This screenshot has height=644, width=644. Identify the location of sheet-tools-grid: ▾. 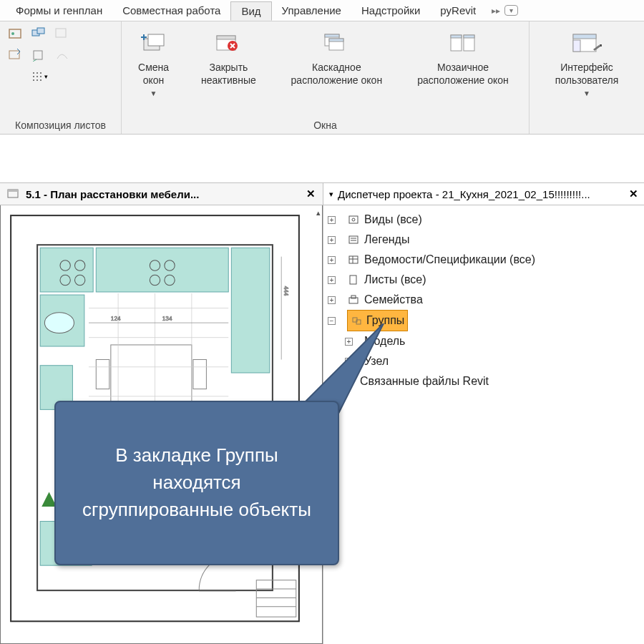
(40, 57).